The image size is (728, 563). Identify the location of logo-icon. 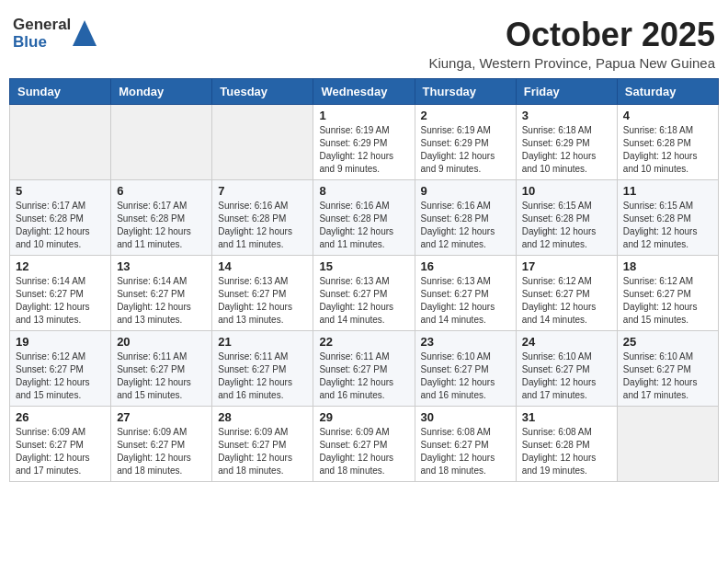
(85, 34).